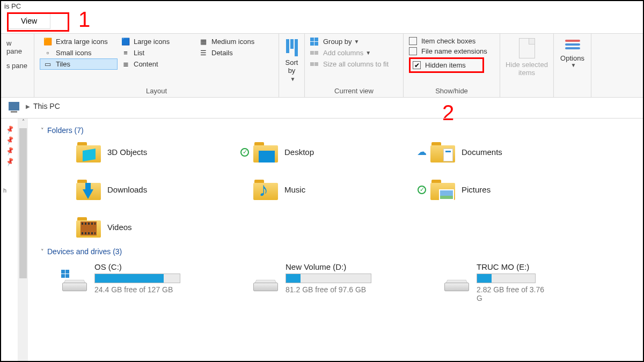 The height and width of the screenshot is (362, 644). I want to click on group-label-show-hide: Show/hide, so click(452, 91).